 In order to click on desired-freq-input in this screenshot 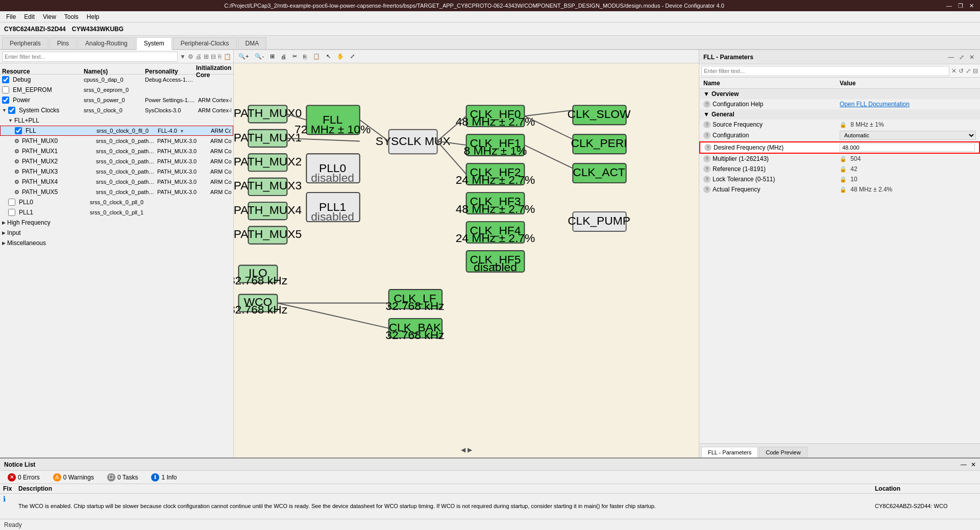, I will do `click(908, 148)`.